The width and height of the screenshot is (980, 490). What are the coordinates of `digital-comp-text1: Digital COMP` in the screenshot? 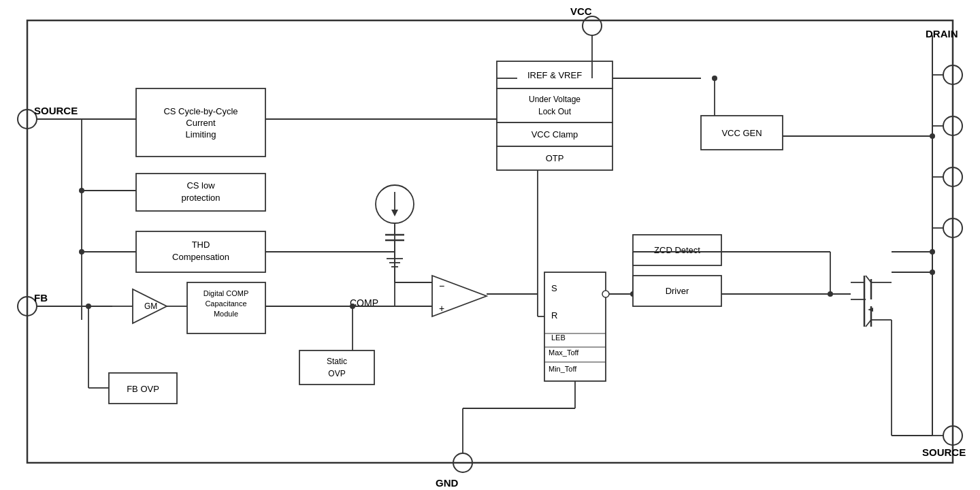 It's located at (226, 293).